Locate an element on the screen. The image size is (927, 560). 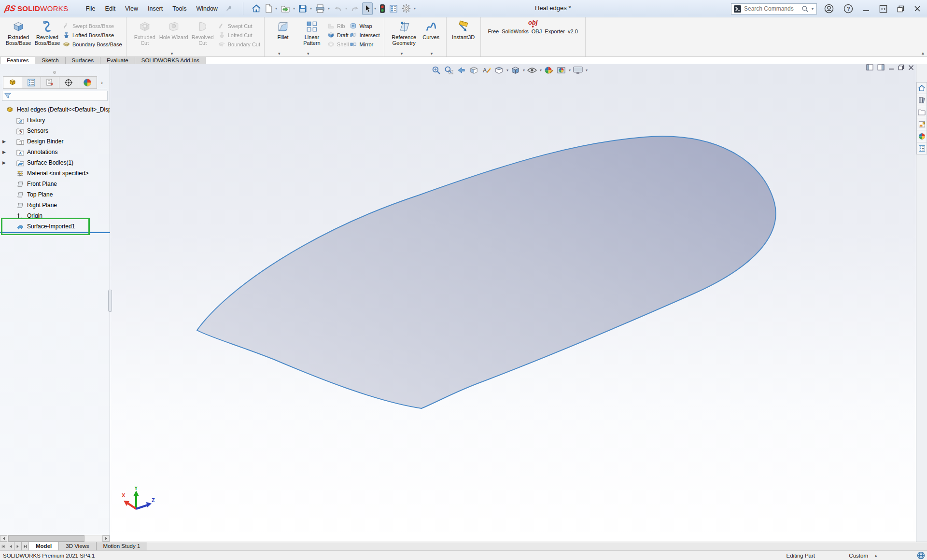
units-selector: Custom ▴ is located at coordinates (863, 556).